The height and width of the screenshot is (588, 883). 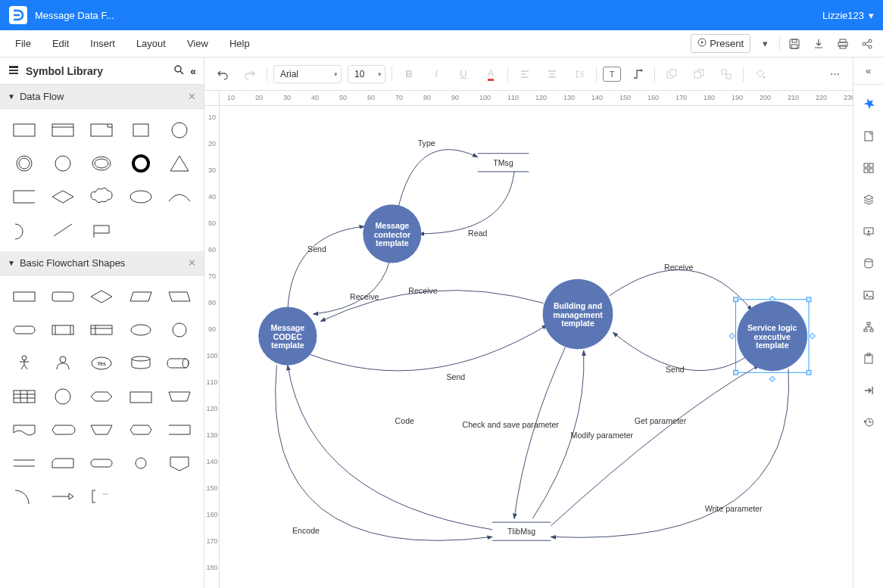 I want to click on share-button, so click(x=867, y=44).